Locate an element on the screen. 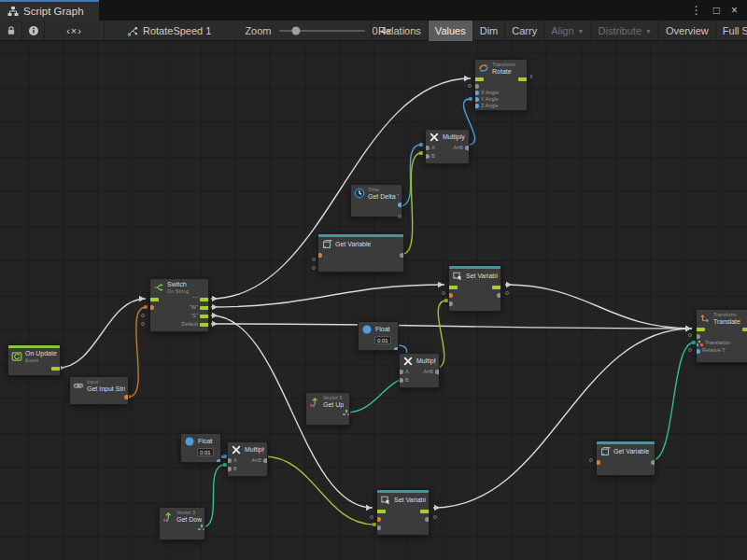 Image resolution: width=747 pixels, height=560 pixels. info-button is located at coordinates (34, 30).